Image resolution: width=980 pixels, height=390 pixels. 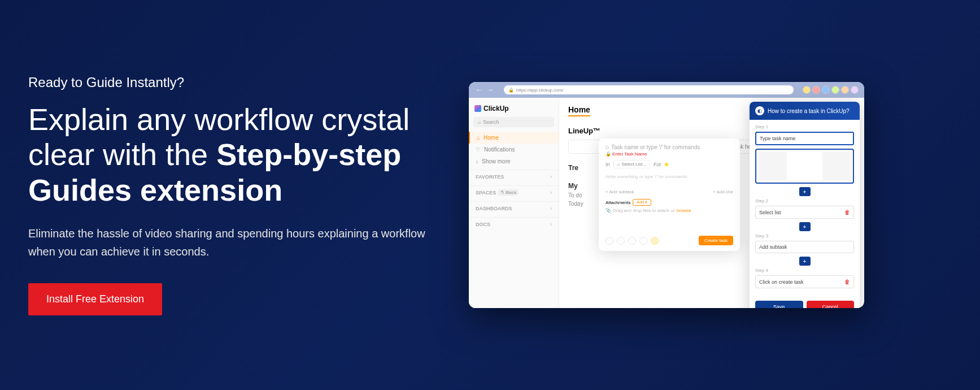 What do you see at coordinates (804, 166) in the screenshot?
I see `step-preview` at bounding box center [804, 166].